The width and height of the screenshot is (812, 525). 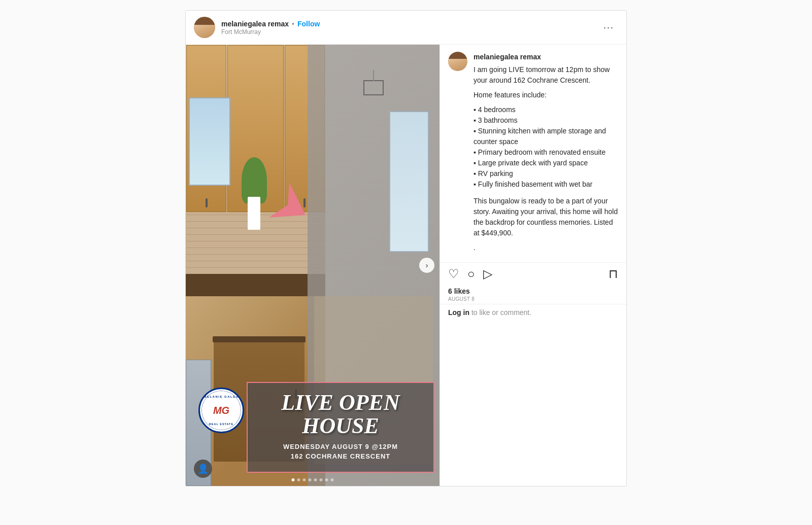 What do you see at coordinates (488, 274) in the screenshot?
I see `share-button: ▷` at bounding box center [488, 274].